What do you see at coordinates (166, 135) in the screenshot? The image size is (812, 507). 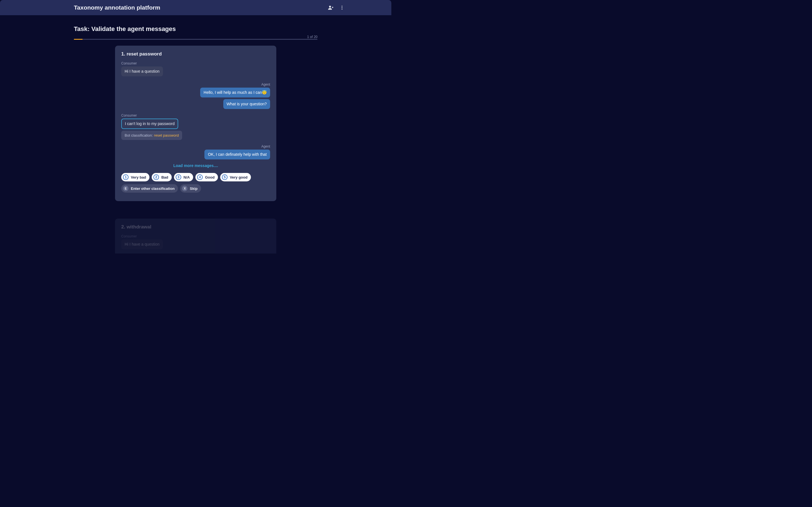 I see `bot-classification-value: reset password` at bounding box center [166, 135].